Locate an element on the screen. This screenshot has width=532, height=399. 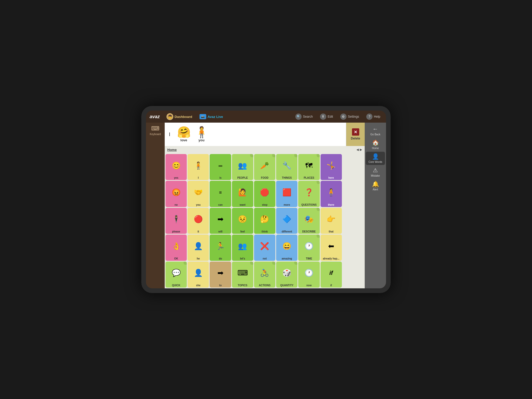
amazing-icon: 😄 is located at coordinates (287, 246).